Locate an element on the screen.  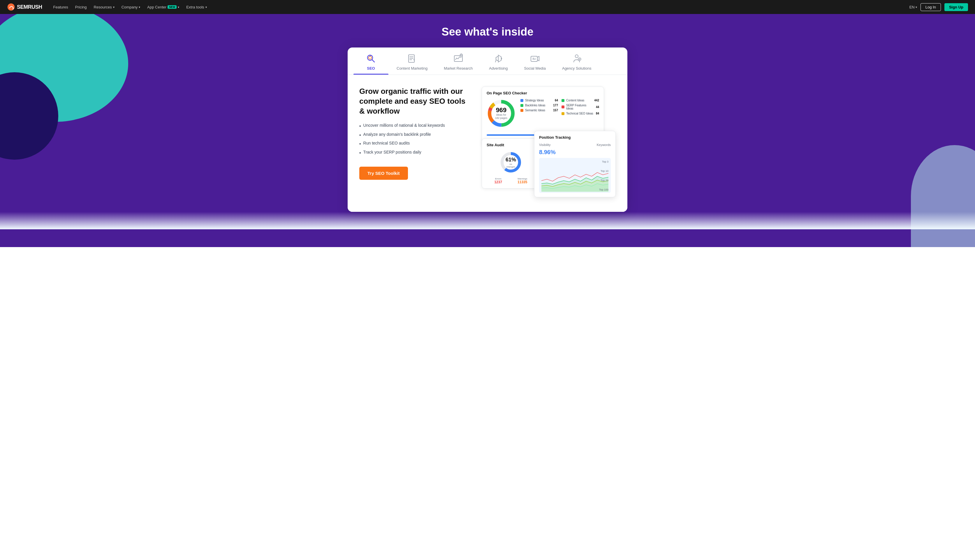
advertising-icon is located at coordinates (498, 58).